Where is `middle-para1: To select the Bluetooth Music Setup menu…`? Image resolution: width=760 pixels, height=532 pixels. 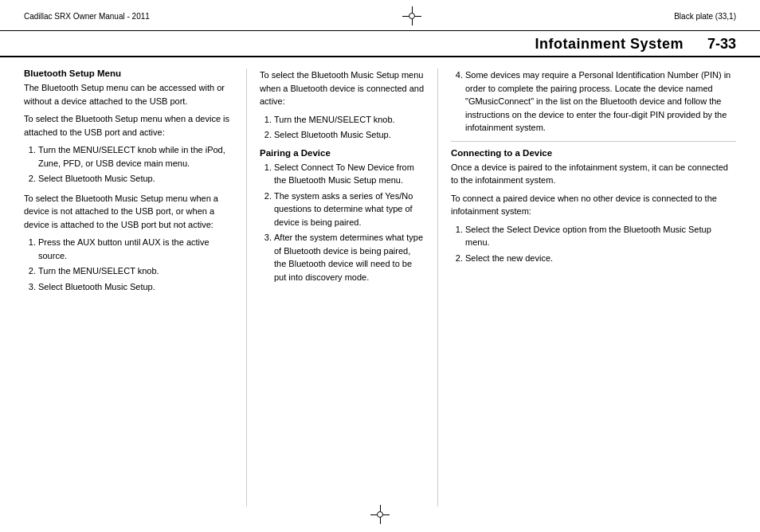
middle-para1: To select the Bluetooth Music Setup menu… is located at coordinates (343, 88).